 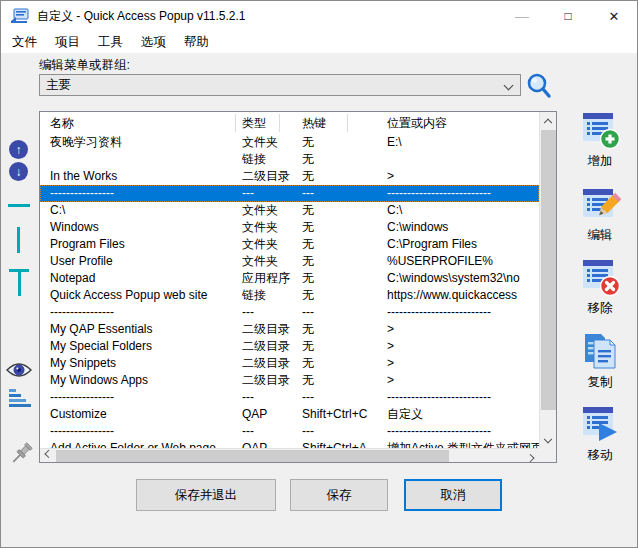 I want to click on horizontal-scroll-thumb, so click(x=252, y=456).